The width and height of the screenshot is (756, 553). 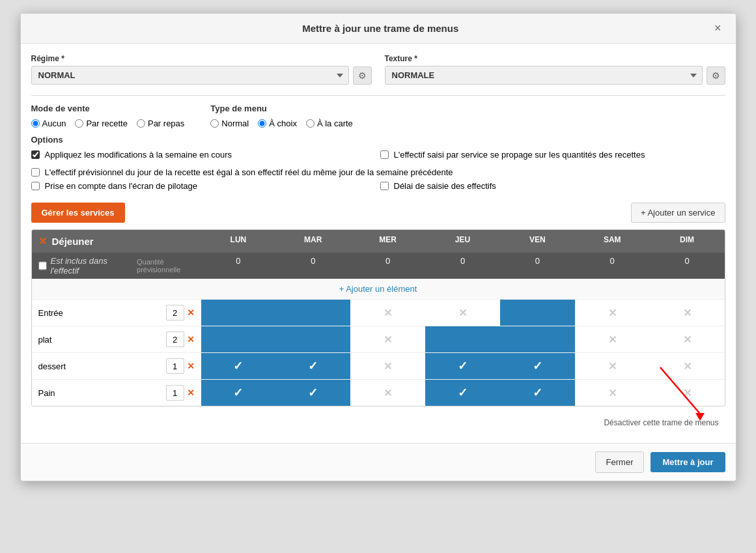 I want to click on row-pain-lun: ✓, so click(x=238, y=393).